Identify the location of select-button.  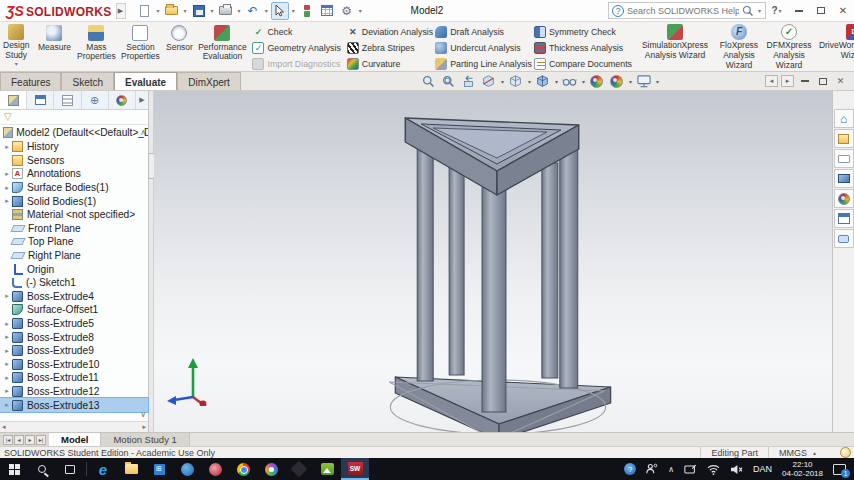
(280, 11).